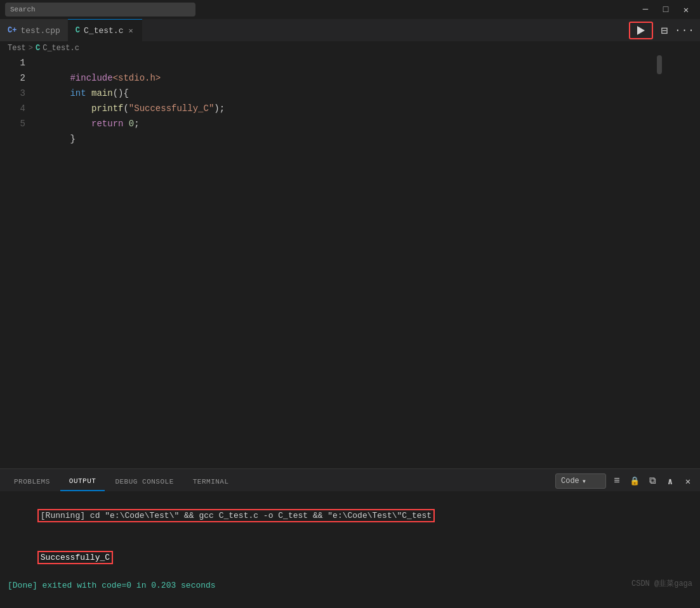  I want to click on split-editor-button: ⊟, so click(664, 30).